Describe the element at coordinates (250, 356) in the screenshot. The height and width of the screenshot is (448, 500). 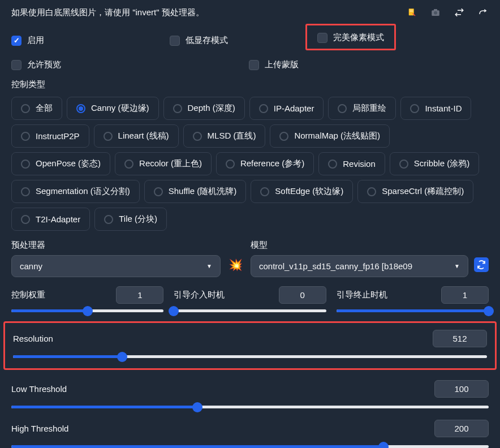
I see `resolution-slider` at that location.